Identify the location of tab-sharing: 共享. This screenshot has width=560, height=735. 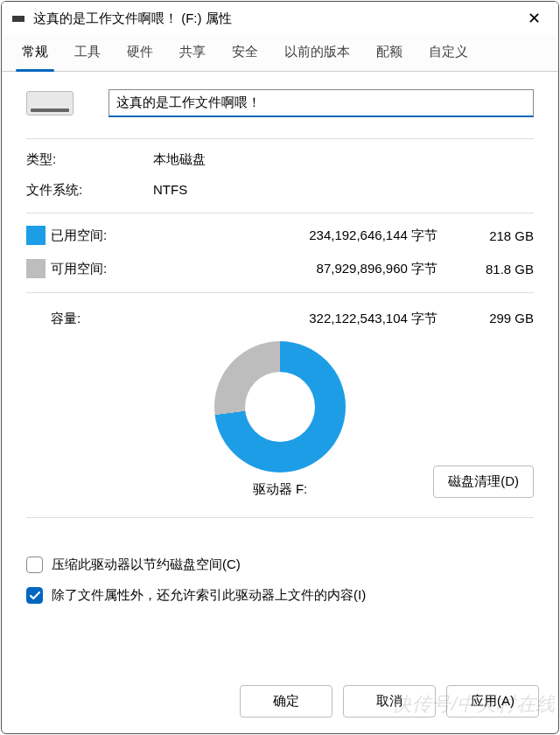
(192, 52).